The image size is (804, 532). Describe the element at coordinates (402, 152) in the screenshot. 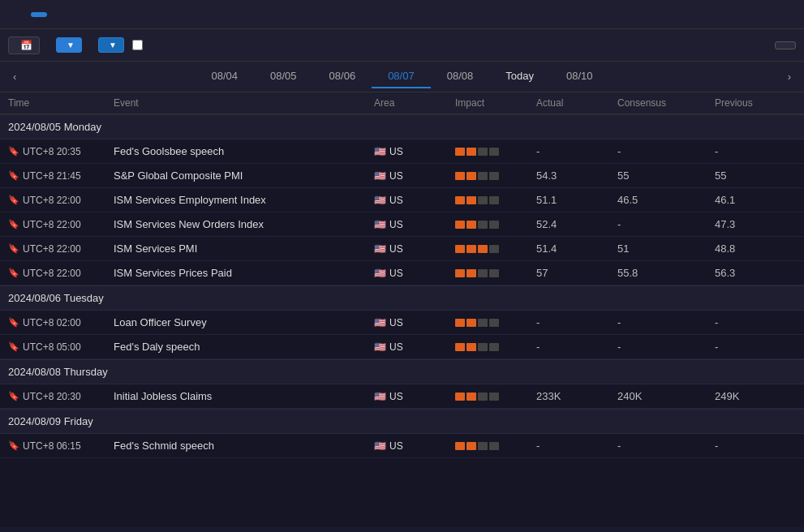

I see `table-row: 🔖UTC+8 20:35Fed's Goolsbee speech🇺🇸US---` at that location.